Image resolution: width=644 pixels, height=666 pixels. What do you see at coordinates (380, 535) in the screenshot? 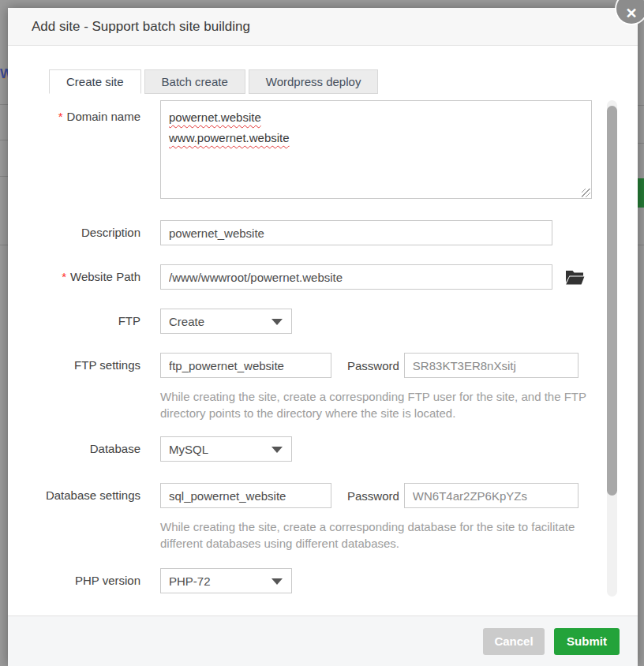
I see `database-help-text: While creating the site, create a corres…` at bounding box center [380, 535].